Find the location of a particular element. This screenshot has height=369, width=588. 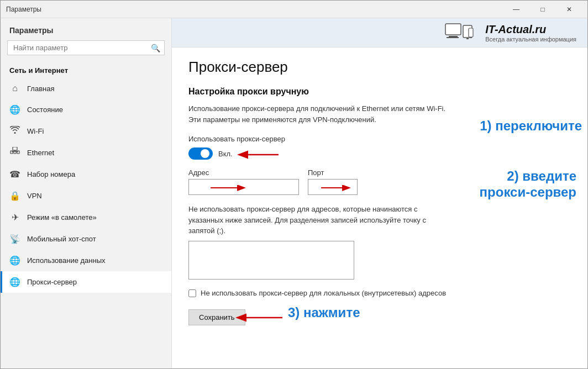

data-usage-icon: 🌐 is located at coordinates (15, 261).